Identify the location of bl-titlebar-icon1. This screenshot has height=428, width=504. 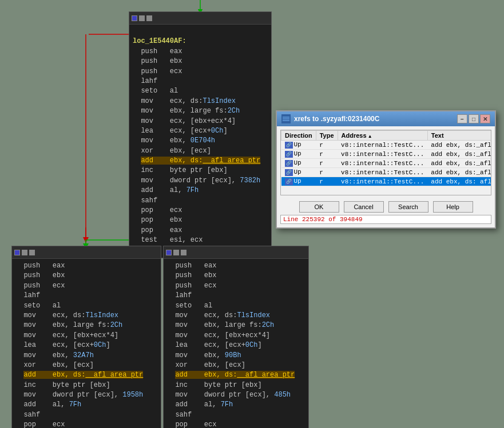
(17, 253).